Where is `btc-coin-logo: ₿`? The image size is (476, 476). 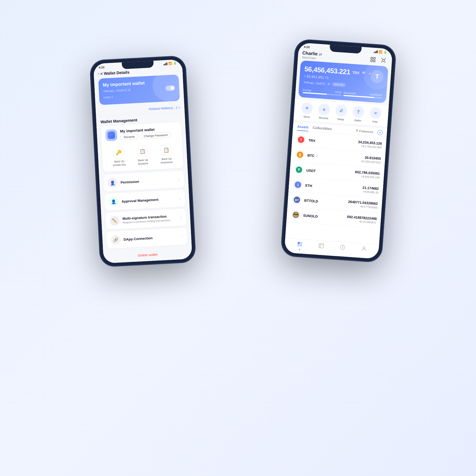 btc-coin-logo: ₿ is located at coordinates (300, 155).